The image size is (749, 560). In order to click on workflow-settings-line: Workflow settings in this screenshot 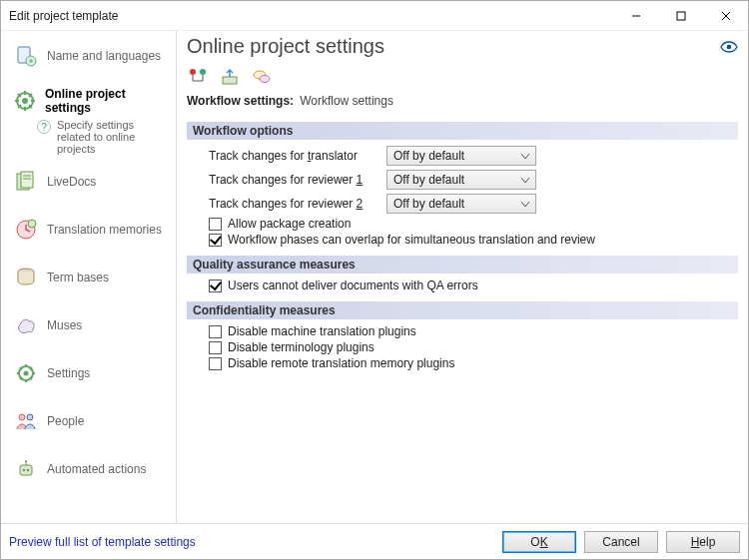, I will do `click(462, 104)`.